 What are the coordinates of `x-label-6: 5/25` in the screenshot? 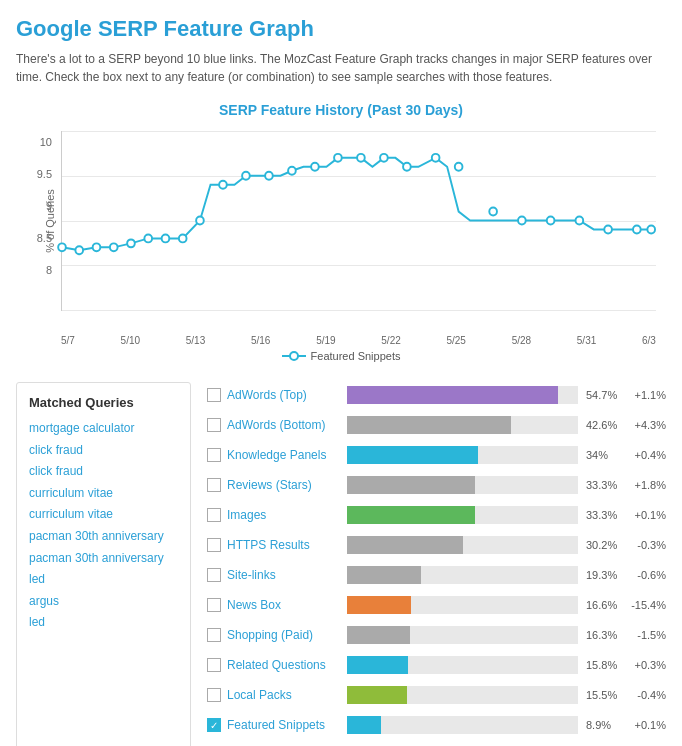 It's located at (456, 340).